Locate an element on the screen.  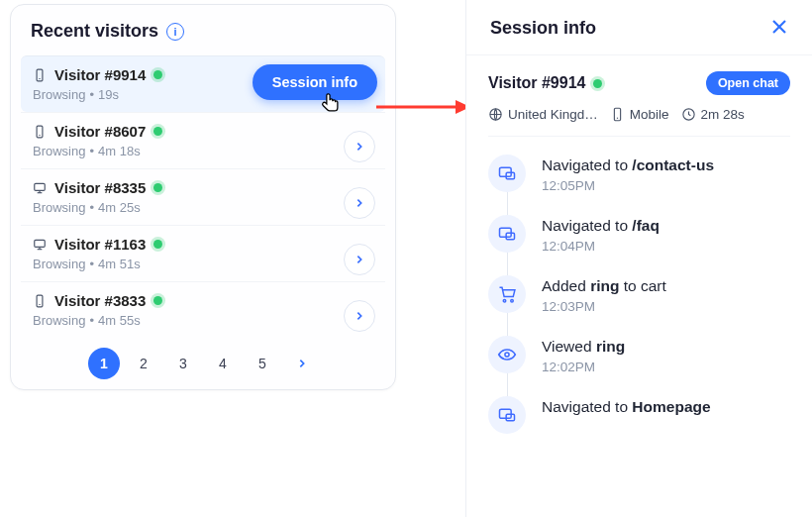
clock-icon is located at coordinates (689, 115).